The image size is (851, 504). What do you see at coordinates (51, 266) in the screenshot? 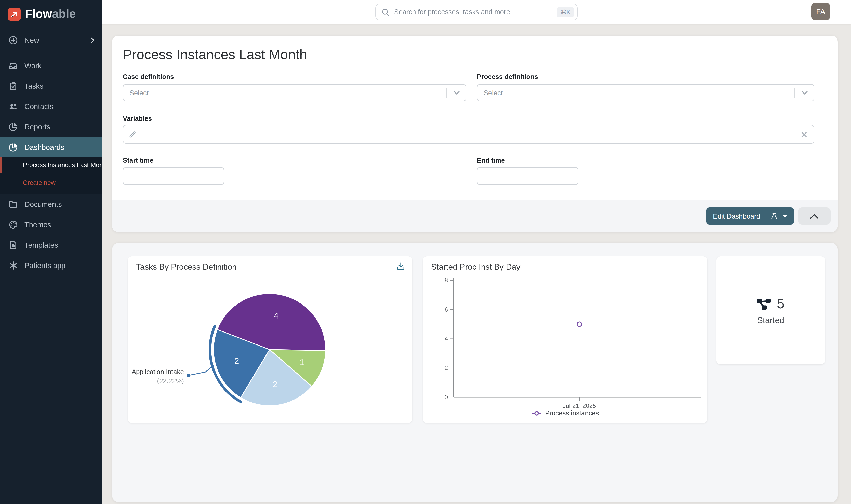
I see `sidebar-item-patients-app: Patients app` at bounding box center [51, 266].